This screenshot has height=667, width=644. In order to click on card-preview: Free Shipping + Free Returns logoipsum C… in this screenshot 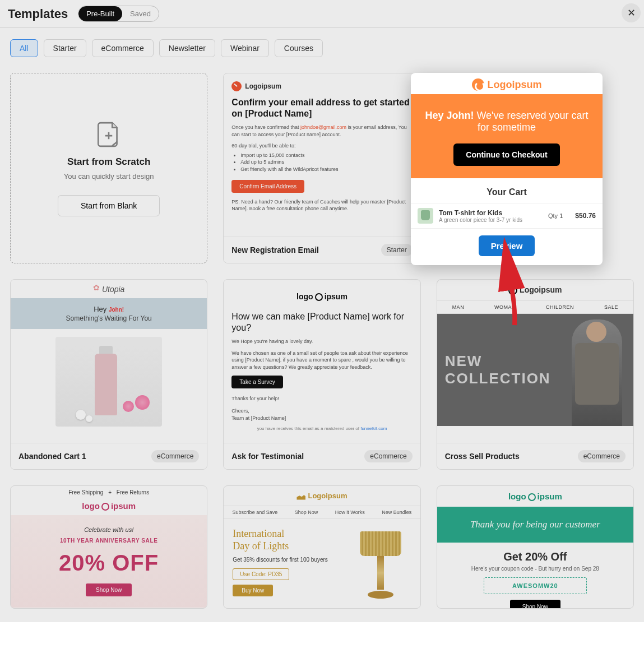, I will do `click(109, 547)`.